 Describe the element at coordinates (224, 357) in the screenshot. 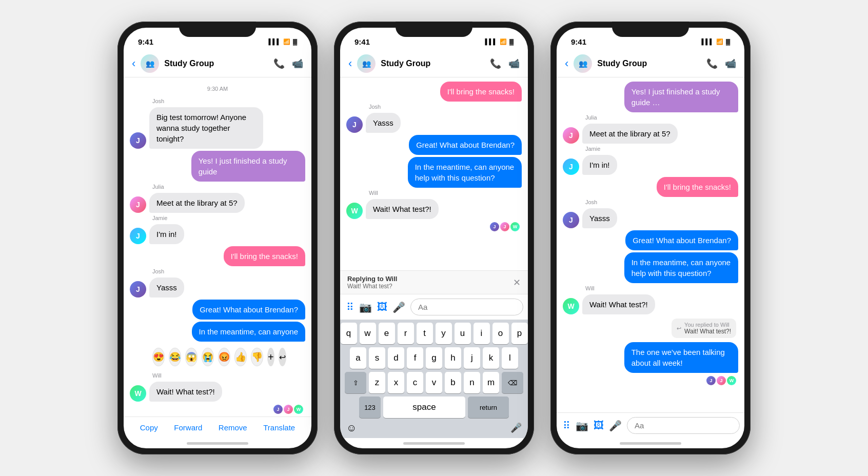

I see `react-angry: 😡` at that location.